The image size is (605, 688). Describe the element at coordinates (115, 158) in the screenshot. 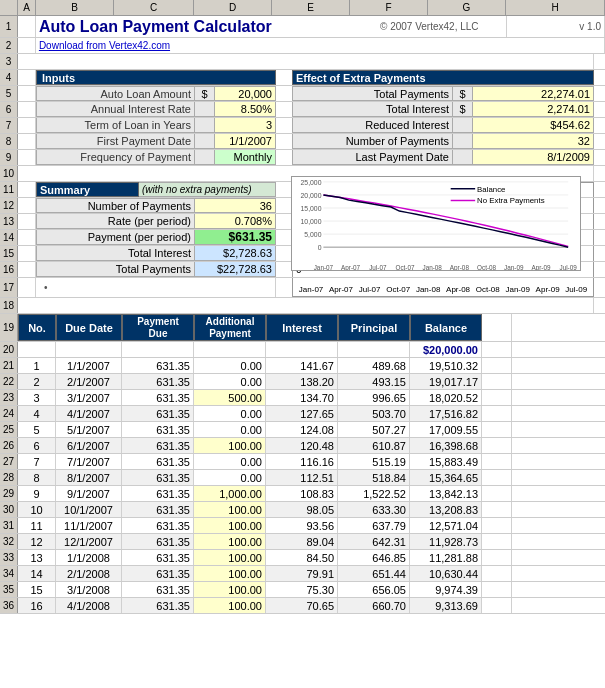

I see `frequency-label: Frequency of Payment` at that location.